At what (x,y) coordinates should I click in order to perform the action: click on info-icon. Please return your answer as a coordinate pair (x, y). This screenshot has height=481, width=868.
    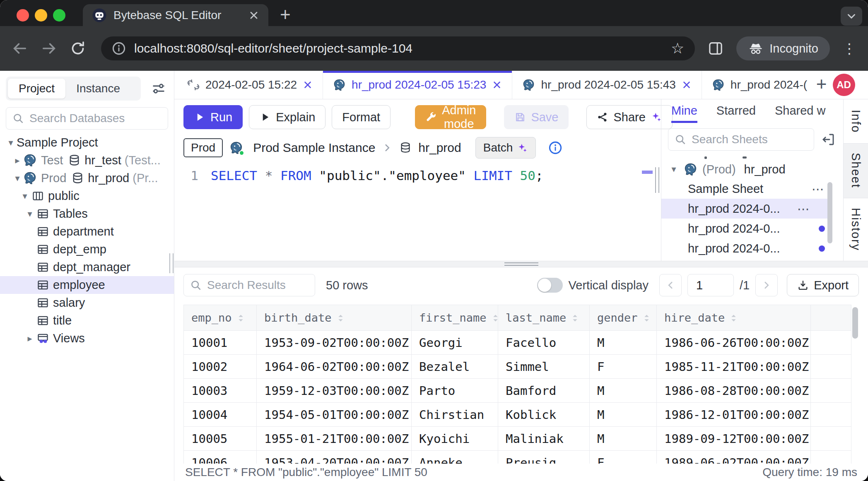
    Looking at the image, I should click on (555, 148).